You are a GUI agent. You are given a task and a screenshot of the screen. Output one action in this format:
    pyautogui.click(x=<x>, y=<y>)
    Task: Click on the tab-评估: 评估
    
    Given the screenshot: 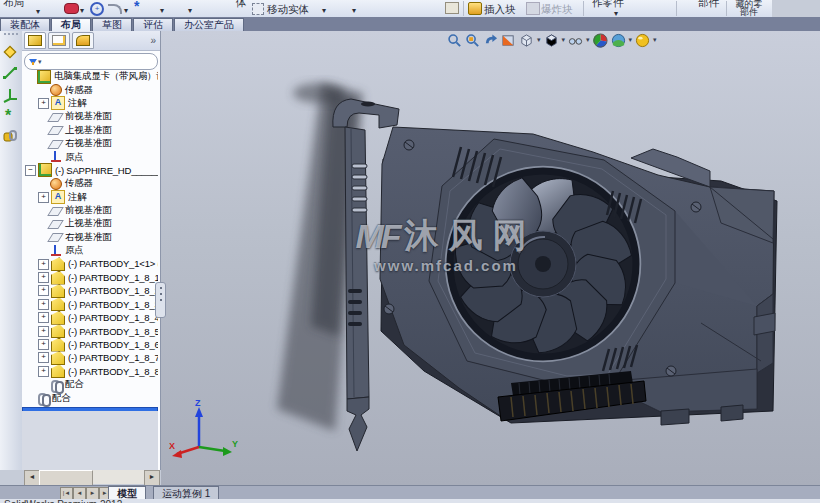 What is the action you would take?
    pyautogui.click(x=153, y=24)
    